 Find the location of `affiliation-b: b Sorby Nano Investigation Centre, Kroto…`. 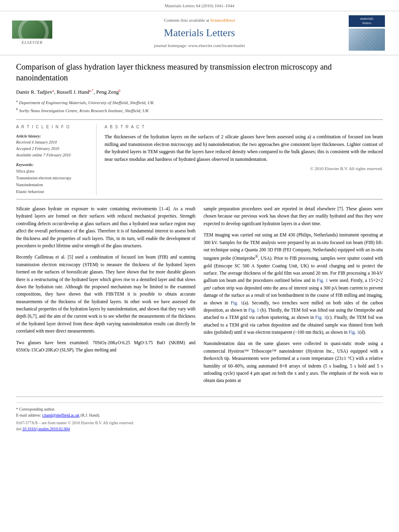

affiliation-b: b Sorby Nano Investigation Centre, Kroto… is located at coordinates (200, 110).